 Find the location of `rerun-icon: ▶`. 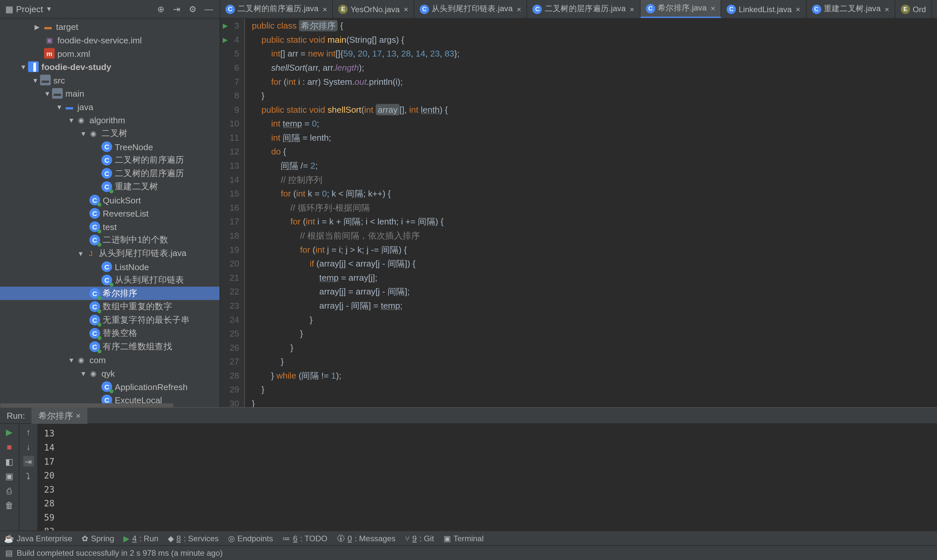

rerun-icon: ▶ is located at coordinates (9, 432).